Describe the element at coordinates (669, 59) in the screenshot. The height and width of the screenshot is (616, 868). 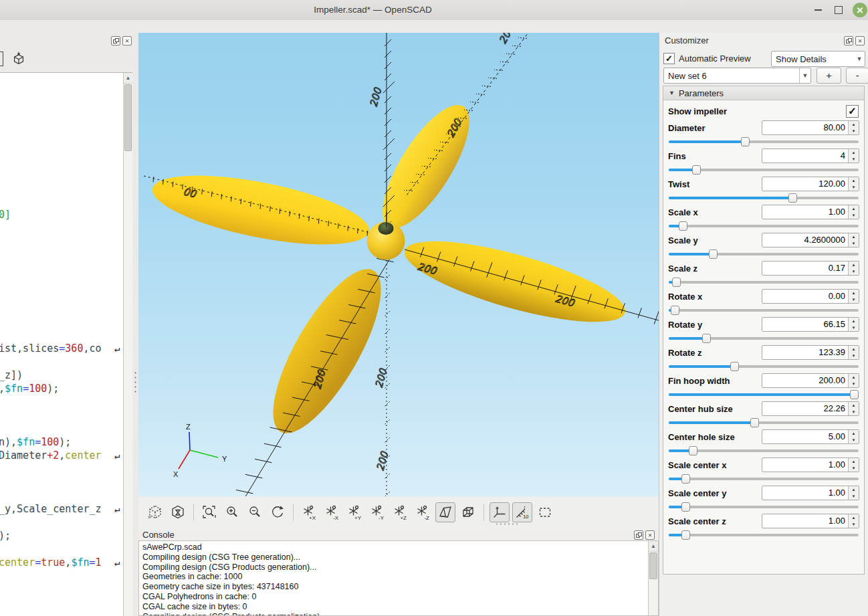
I see `automatic-preview-checkbox: ✓` at that location.